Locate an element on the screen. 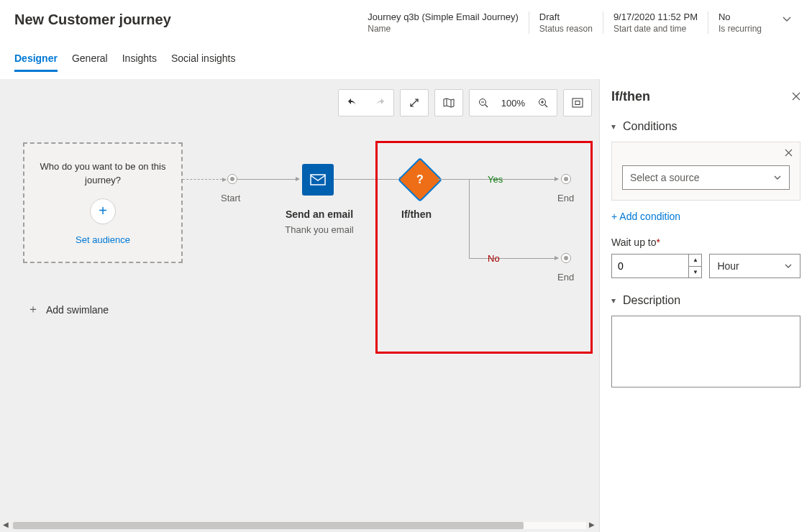 This screenshot has width=812, height=532. start-node is located at coordinates (232, 179).